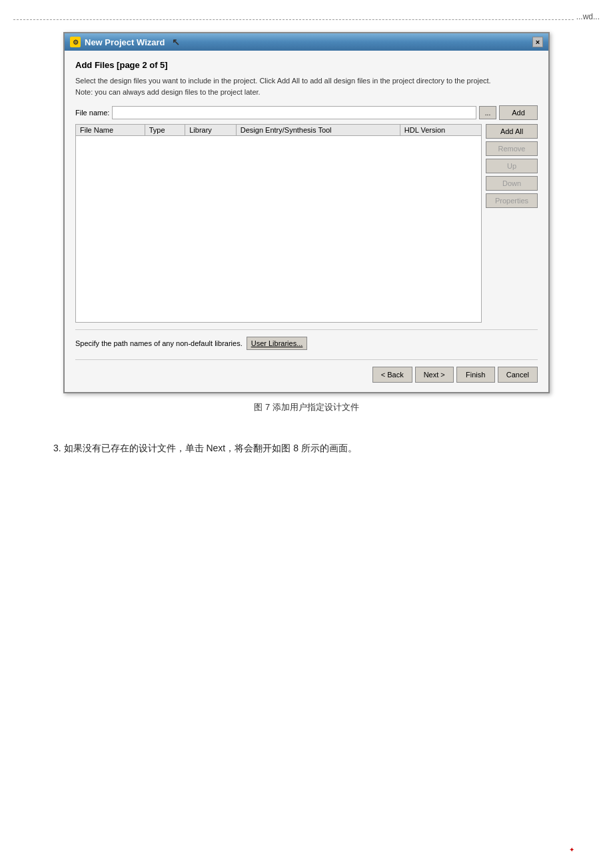  Describe the element at coordinates (512, 201) in the screenshot. I see `properties-button: Properties` at that location.